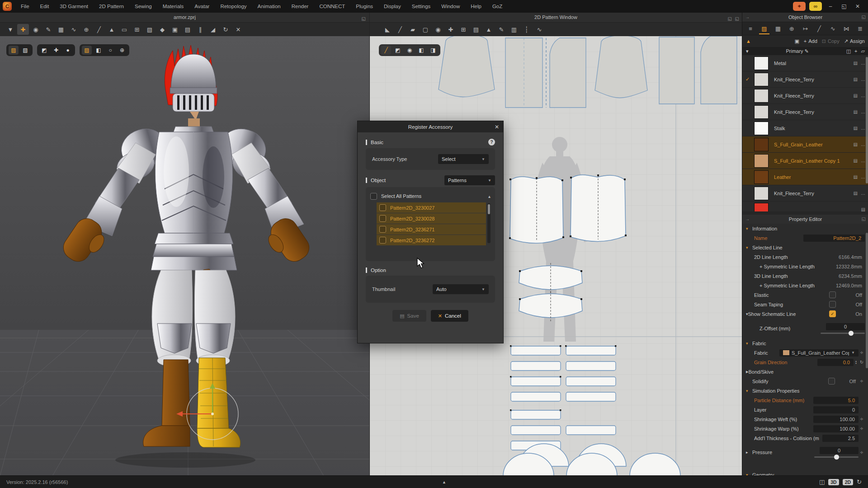 The width and height of the screenshot is (868, 488). Describe the element at coordinates (805, 206) in the screenshot. I see `fabric-row-red: ▤` at that location.